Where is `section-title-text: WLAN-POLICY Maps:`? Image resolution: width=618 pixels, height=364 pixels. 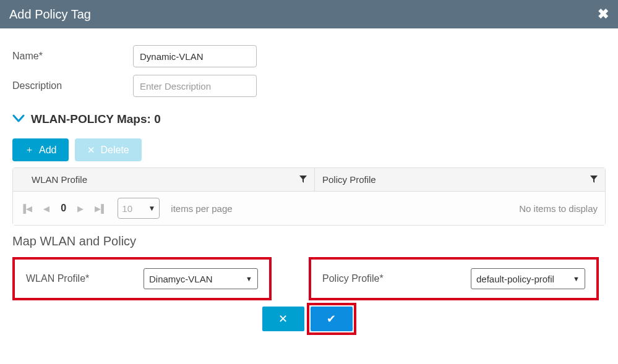
section-title-text: WLAN-POLICY Maps: is located at coordinates (91, 119).